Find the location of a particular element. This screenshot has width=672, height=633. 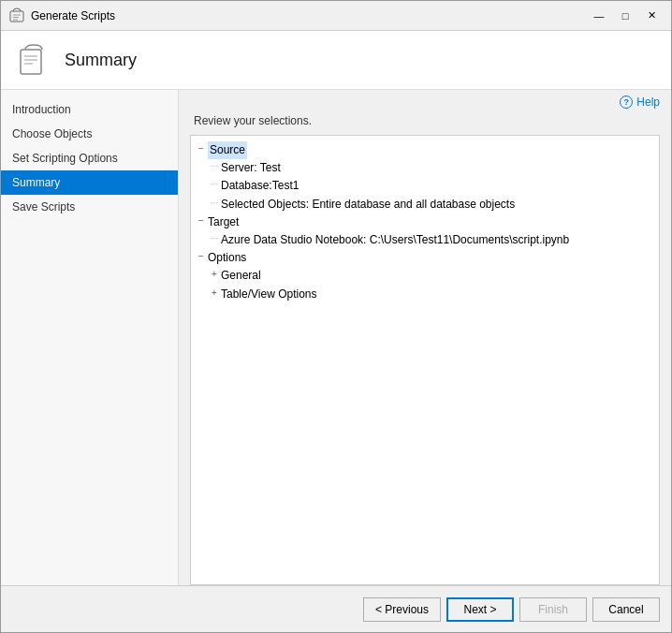

tree-node-options: − Options is located at coordinates (425, 258).